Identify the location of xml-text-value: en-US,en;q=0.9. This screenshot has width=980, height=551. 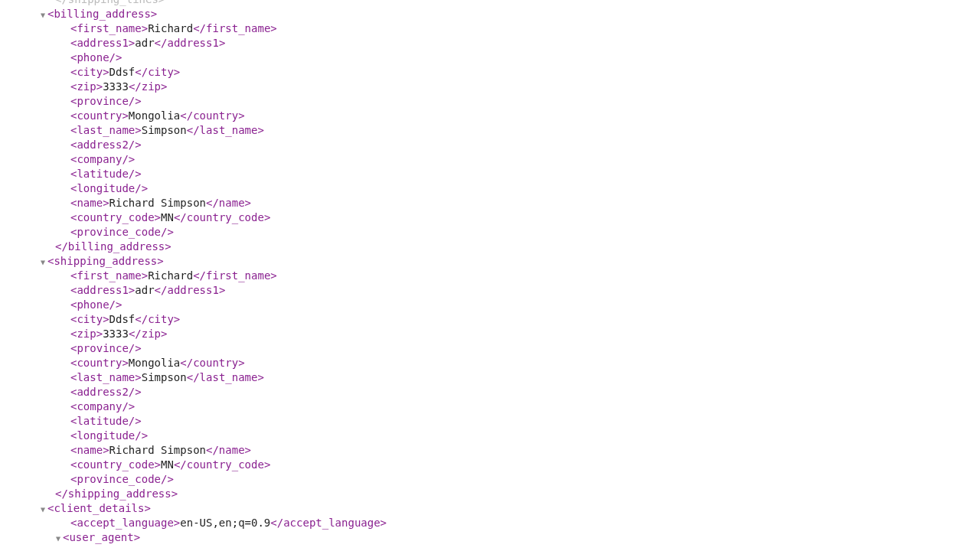
(225, 523).